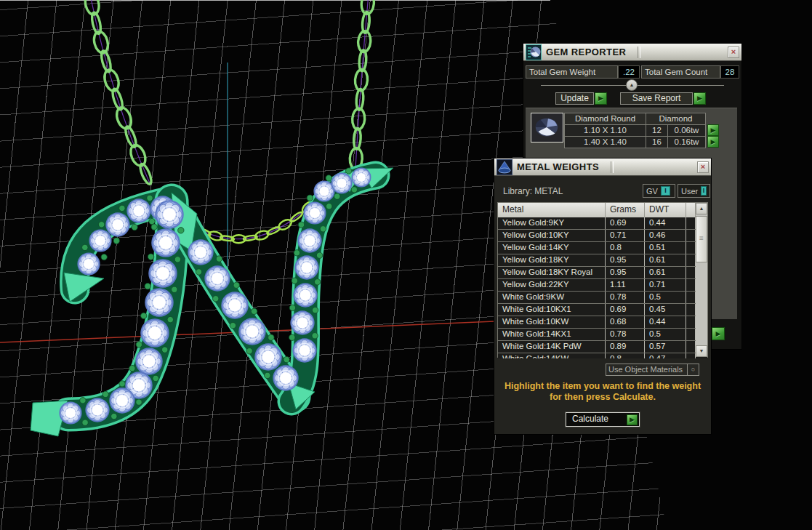 The height and width of the screenshot is (530, 812). I want to click on user-button: User I, so click(694, 190).